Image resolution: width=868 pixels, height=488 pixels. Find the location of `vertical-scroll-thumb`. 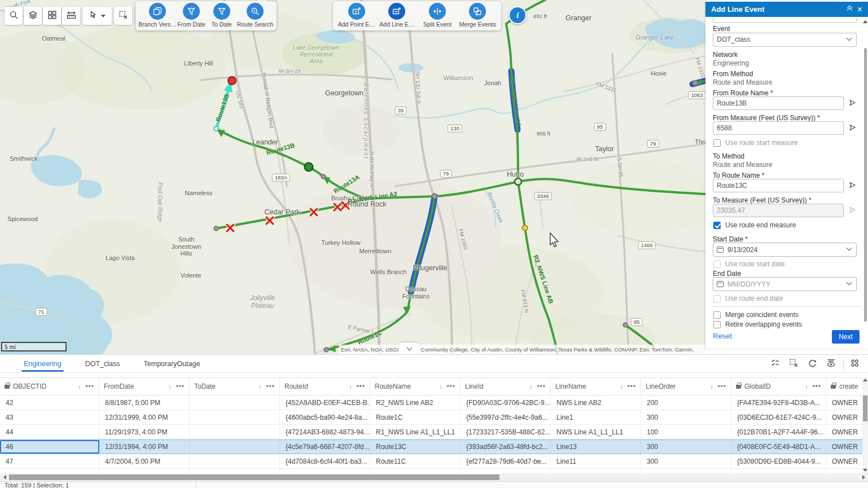

vertical-scroll-thumb is located at coordinates (865, 408).